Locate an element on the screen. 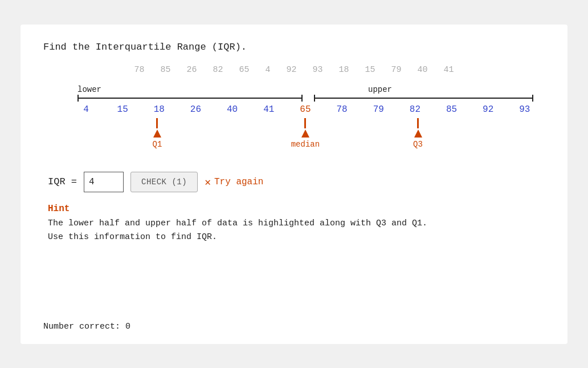  x-icon: ✕ is located at coordinates (207, 182).